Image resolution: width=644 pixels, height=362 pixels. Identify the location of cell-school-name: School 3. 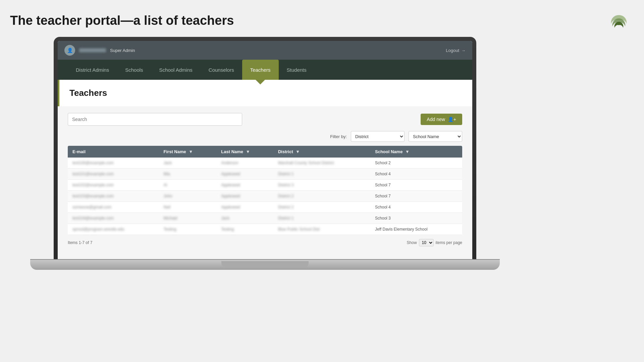
(416, 219).